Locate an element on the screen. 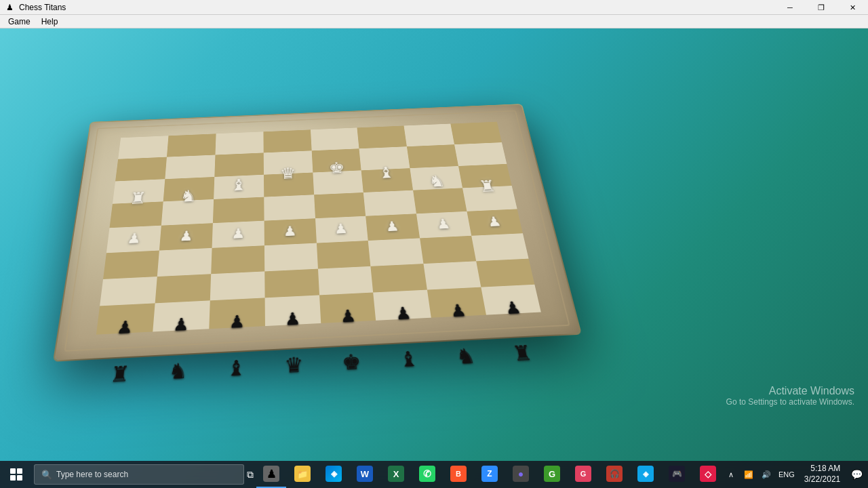 This screenshot has height=488, width=868. minimize-button: ─ is located at coordinates (790, 7).